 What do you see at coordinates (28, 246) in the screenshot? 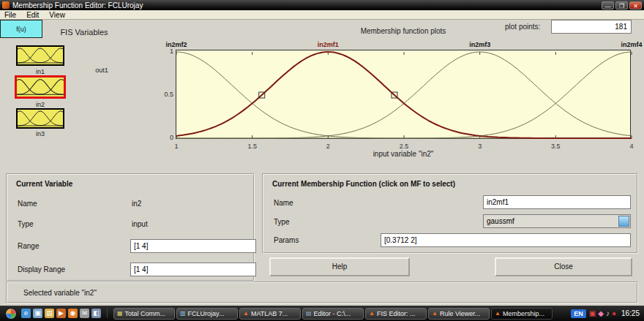
I see `variable-range-label: Range` at bounding box center [28, 246].